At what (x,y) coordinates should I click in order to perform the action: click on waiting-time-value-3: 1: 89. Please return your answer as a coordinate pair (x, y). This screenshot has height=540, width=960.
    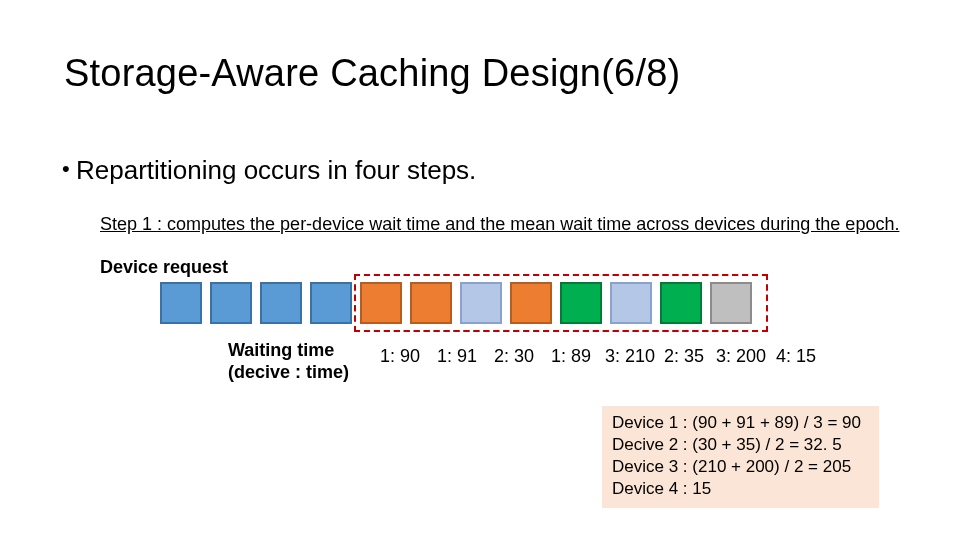
    Looking at the image, I should click on (571, 356).